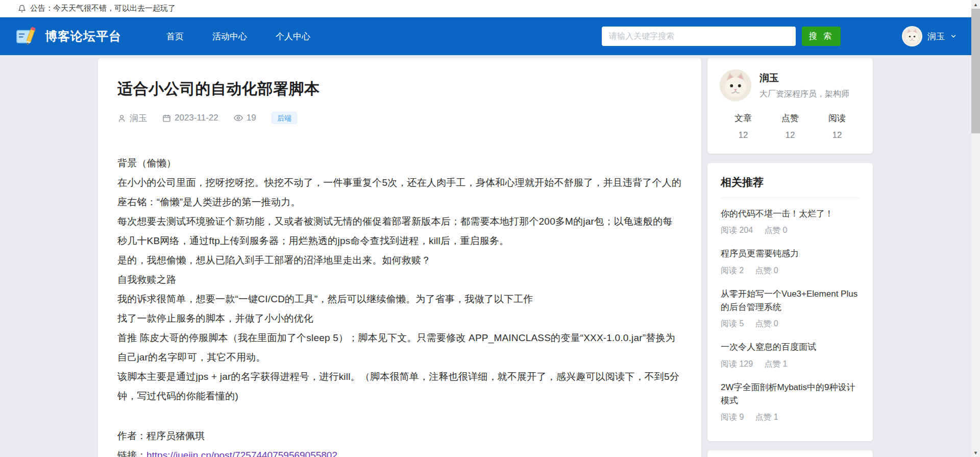 The image size is (980, 457). Describe the element at coordinates (699, 36) in the screenshot. I see `search-input` at that location.